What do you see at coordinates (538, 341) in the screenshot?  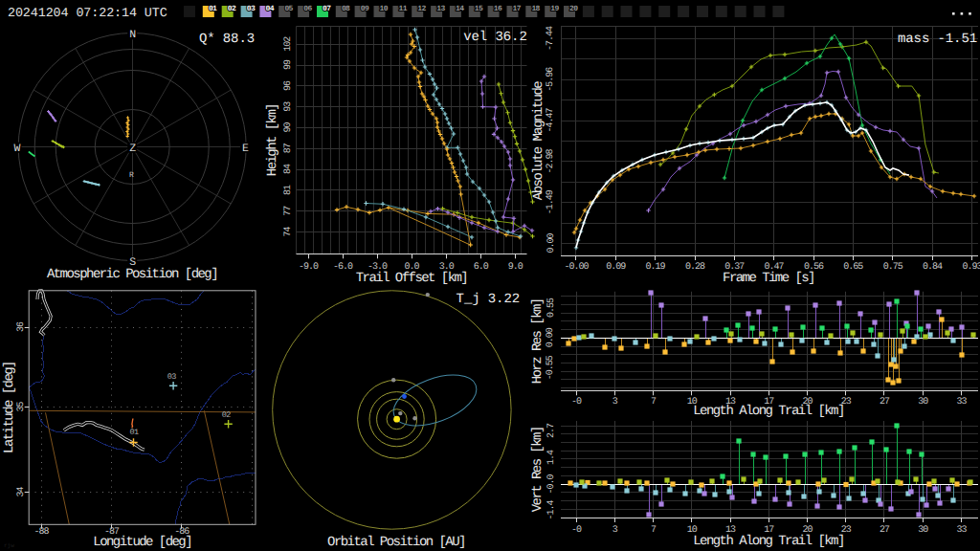 I see `svg-text: Horz Res [km]` at bounding box center [538, 341].